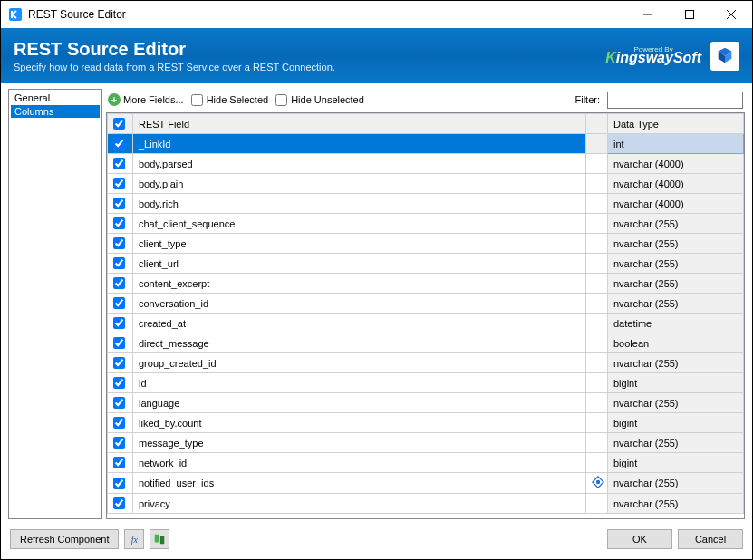 Image resolution: width=753 pixels, height=560 pixels. I want to click on field-cell: language, so click(360, 403).